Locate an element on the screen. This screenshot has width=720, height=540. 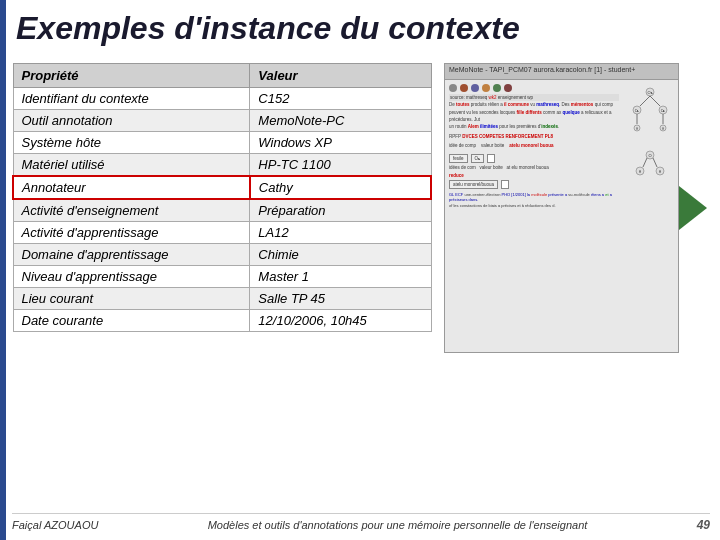
value-cell: Windows XP is located at coordinates (340, 143).